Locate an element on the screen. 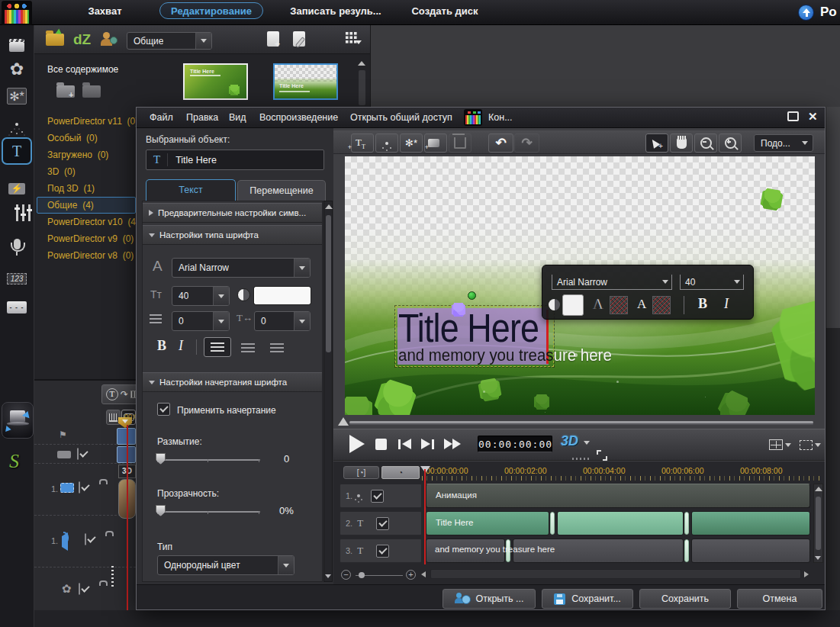 Image resolution: width=840 pixels, height=627 pixels. rotate-handle-icon is located at coordinates (471, 296).